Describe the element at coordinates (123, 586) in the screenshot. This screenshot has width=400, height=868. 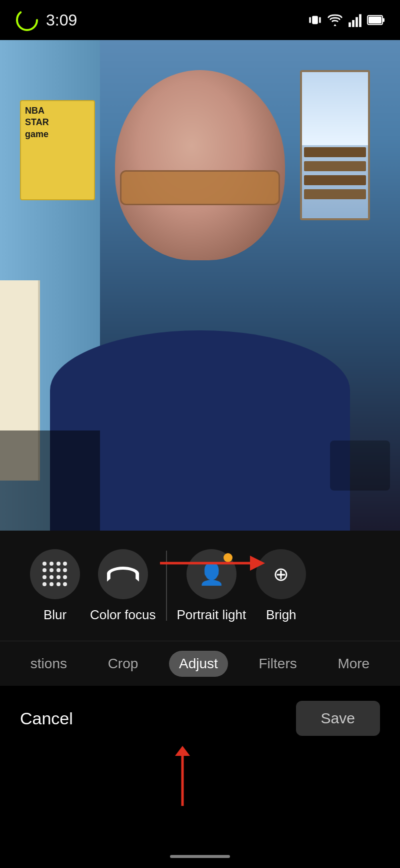
I see `color-focus-tool: Color focus` at that location.